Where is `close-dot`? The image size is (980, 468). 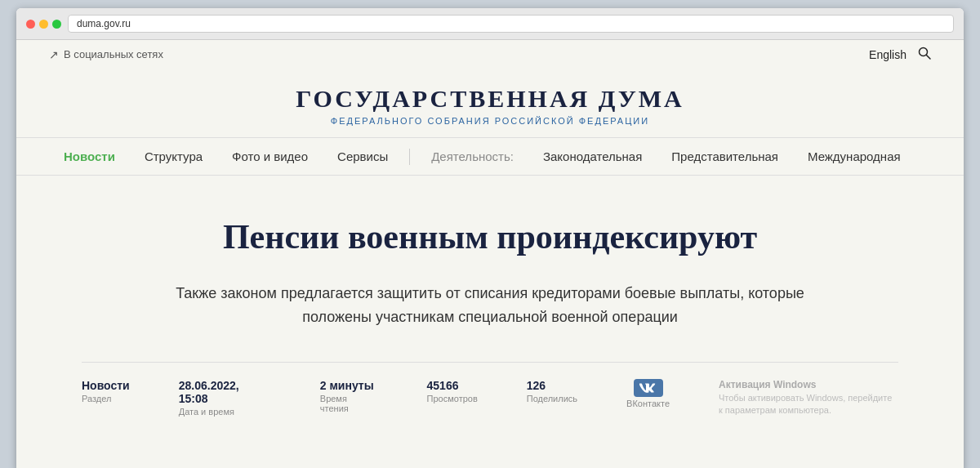 close-dot is located at coordinates (31, 25).